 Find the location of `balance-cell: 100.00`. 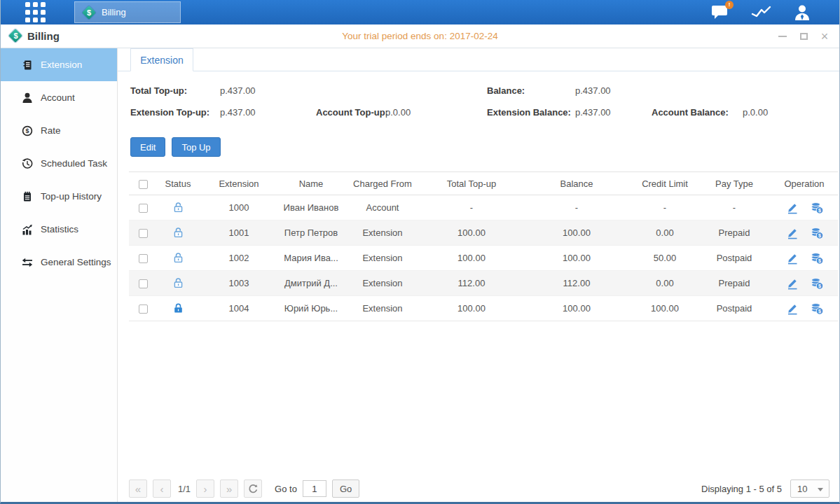

balance-cell: 100.00 is located at coordinates (577, 309).